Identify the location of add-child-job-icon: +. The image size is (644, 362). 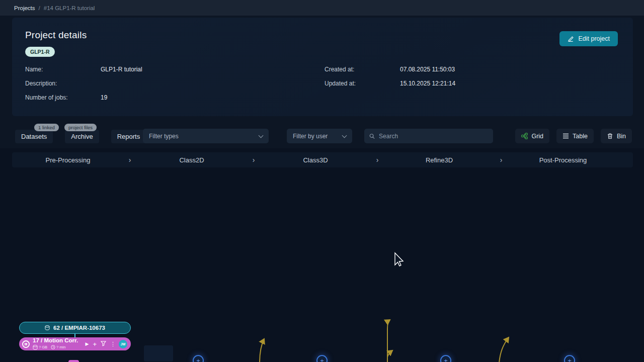
(95, 344).